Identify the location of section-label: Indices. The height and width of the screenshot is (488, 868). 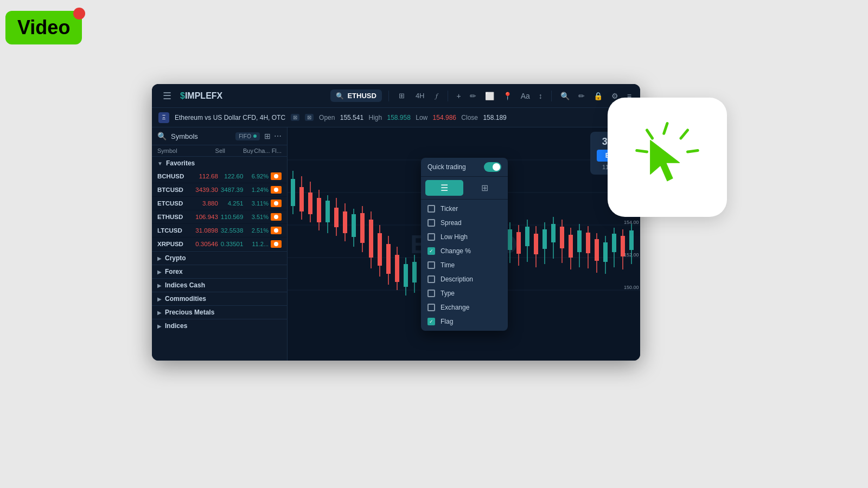
(176, 326).